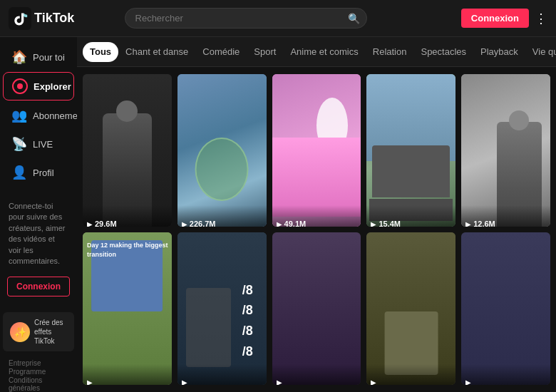  What do you see at coordinates (43, 172) in the screenshot?
I see `sidebar-label-profil: Profil` at bounding box center [43, 172].